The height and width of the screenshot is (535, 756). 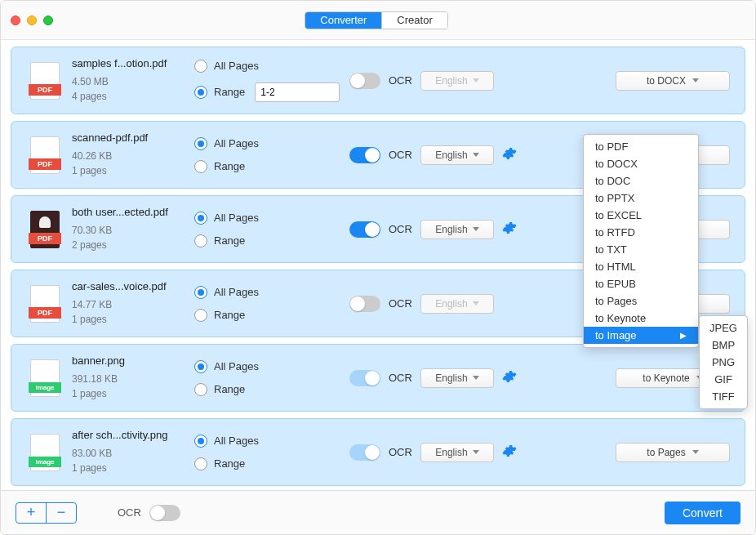 I want to click on titlebar: Converter Creator, so click(x=378, y=20).